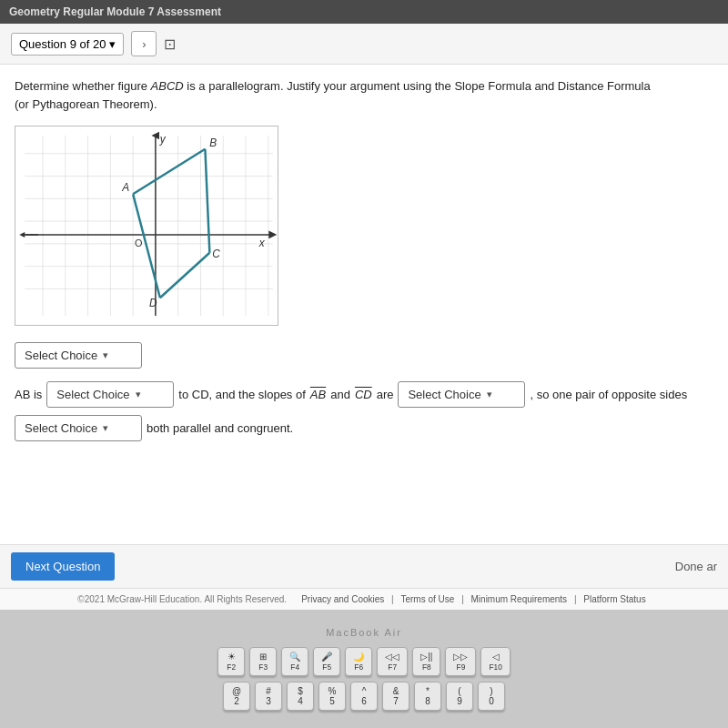 This screenshot has height=728, width=728. I want to click on key-f7: ◁◁F7, so click(392, 662).